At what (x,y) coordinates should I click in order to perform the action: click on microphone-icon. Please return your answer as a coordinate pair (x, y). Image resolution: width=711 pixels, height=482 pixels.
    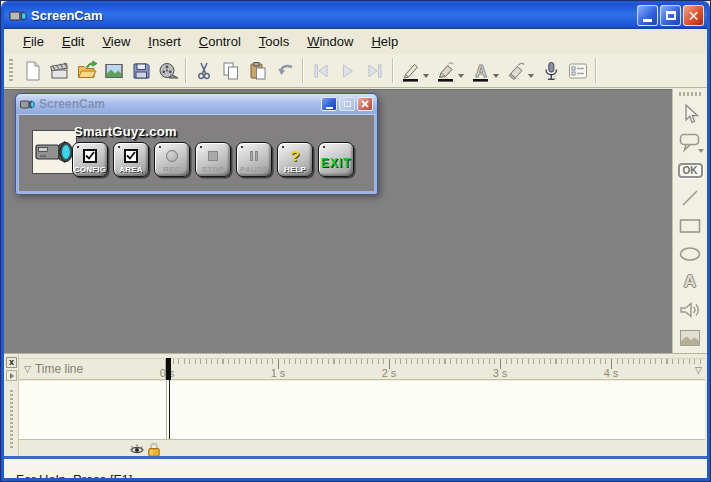
    Looking at the image, I should click on (550, 70).